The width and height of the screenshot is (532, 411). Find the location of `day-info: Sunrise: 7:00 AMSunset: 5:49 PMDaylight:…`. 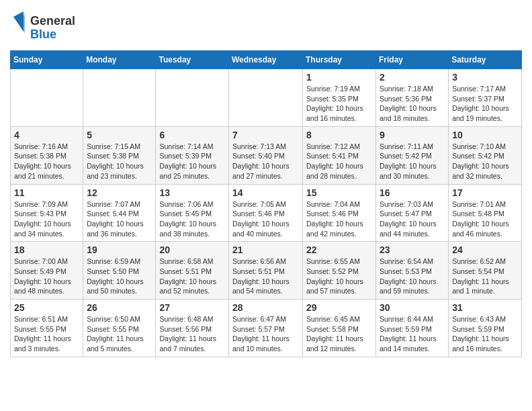

day-info: Sunrise: 7:00 AMSunset: 5:49 PMDaylight:… is located at coordinates (47, 277).